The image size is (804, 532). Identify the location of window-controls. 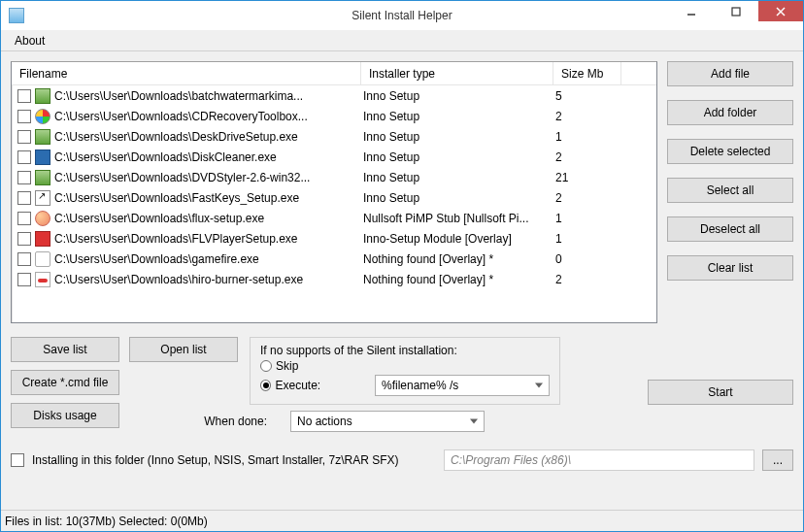
(736, 16).